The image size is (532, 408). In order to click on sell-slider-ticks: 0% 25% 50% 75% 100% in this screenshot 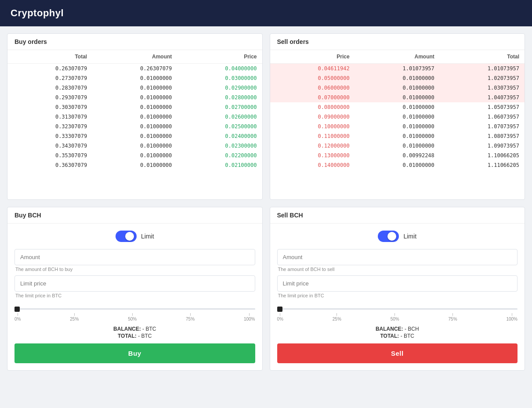, I will do `click(398, 317)`.